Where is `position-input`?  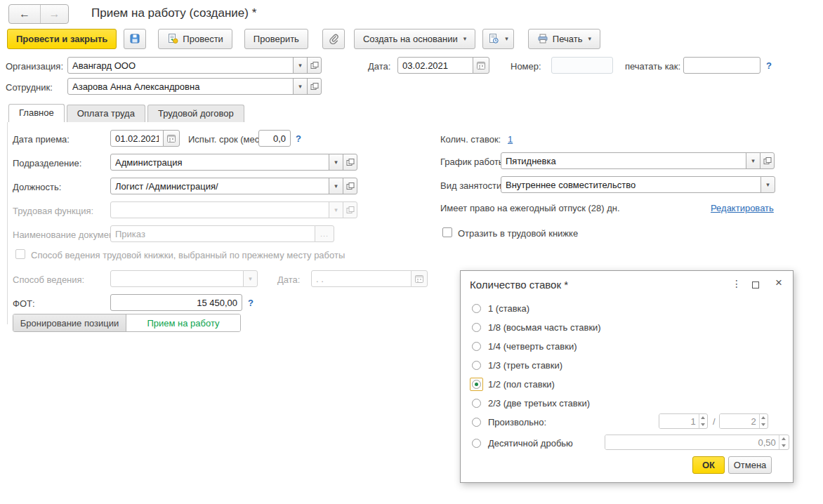
position-input is located at coordinates (220, 186).